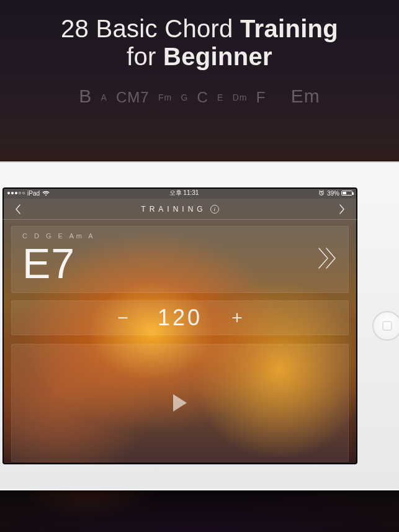 The image size is (399, 532). Describe the element at coordinates (18, 209) in the screenshot. I see `chevron-left-icon` at that location.